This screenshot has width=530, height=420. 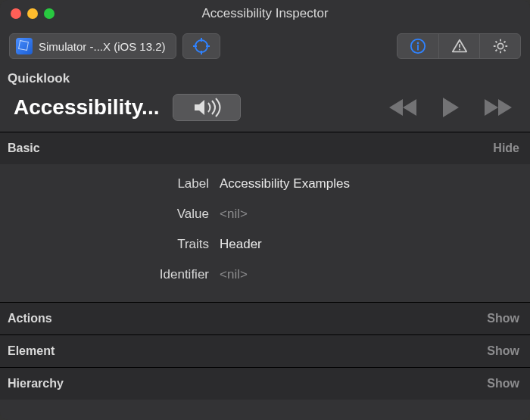 What do you see at coordinates (265, 244) in the screenshot?
I see `property-row: Traits Header` at bounding box center [265, 244].